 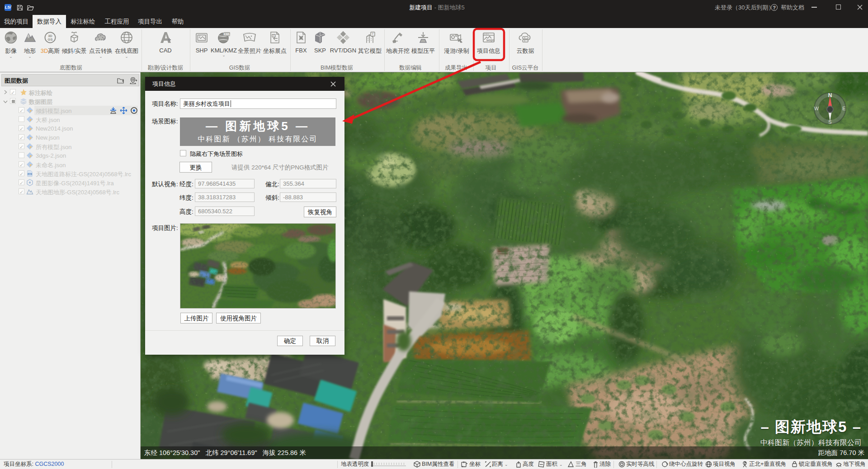 What do you see at coordinates (51, 40) in the screenshot?
I see `svg-text: GS` at bounding box center [51, 40].